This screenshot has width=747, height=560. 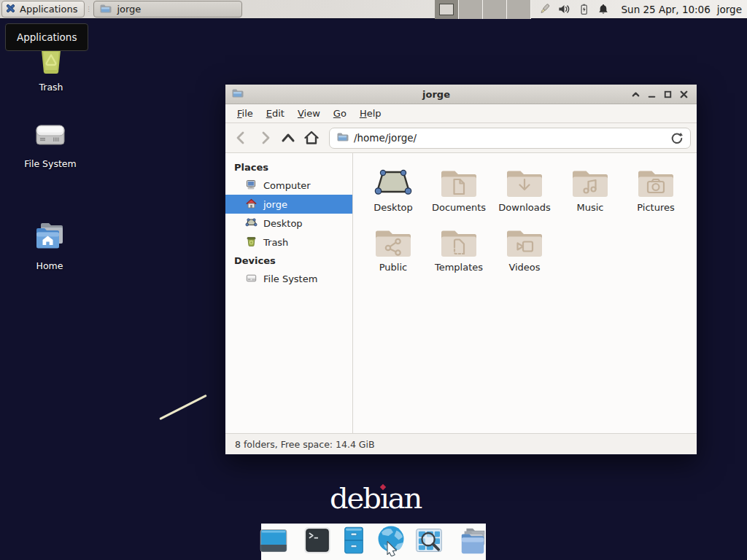 I want to click on user-menu: jorge, so click(x=729, y=9).